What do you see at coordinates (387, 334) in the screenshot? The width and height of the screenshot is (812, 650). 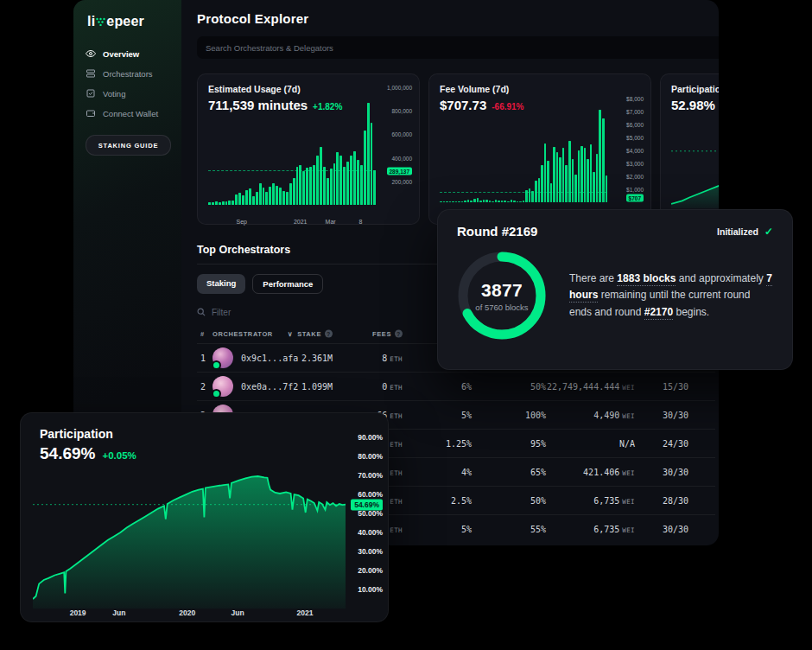 I see `column-header-fees: FEES?` at bounding box center [387, 334].